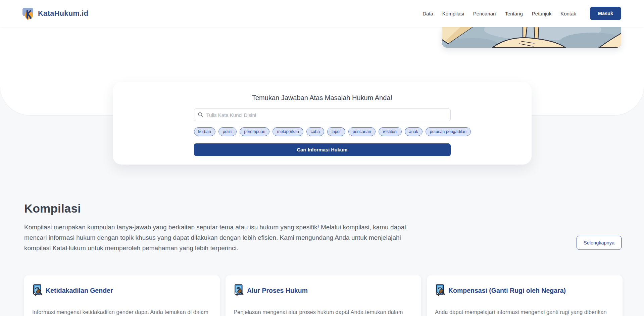  What do you see at coordinates (605, 13) in the screenshot?
I see `login-button: Masuk` at bounding box center [605, 13].